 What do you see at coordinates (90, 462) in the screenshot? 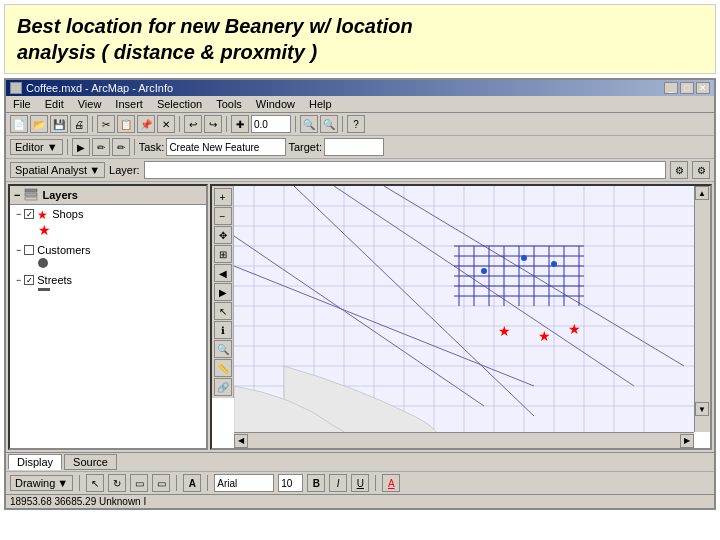
I see `tab-source: Source` at bounding box center [90, 462].